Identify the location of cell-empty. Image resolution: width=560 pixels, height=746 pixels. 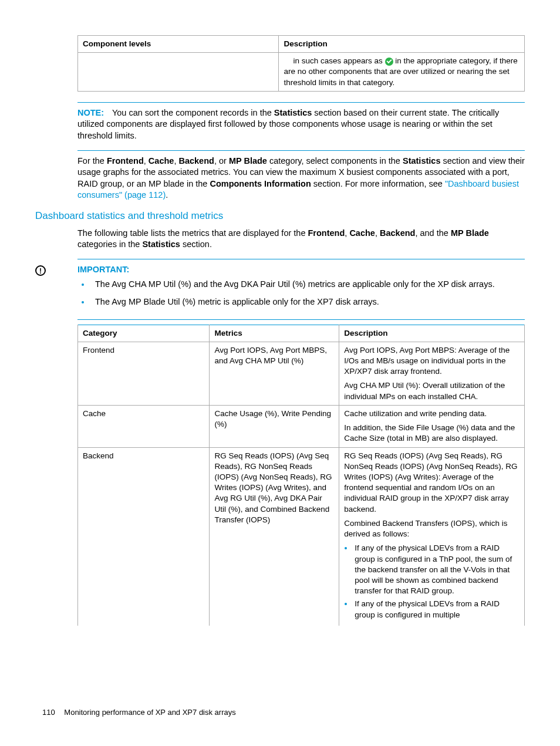
(178, 72).